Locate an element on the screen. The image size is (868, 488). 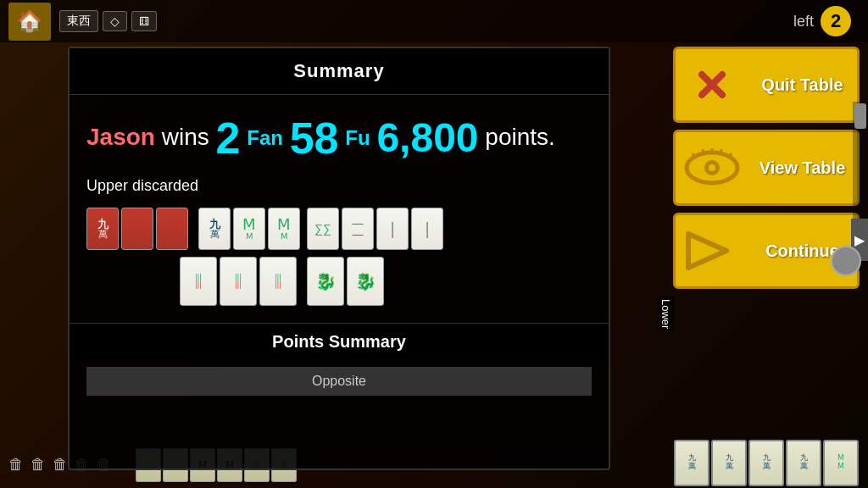
trash-icon-2: 🗑 is located at coordinates (38, 464).